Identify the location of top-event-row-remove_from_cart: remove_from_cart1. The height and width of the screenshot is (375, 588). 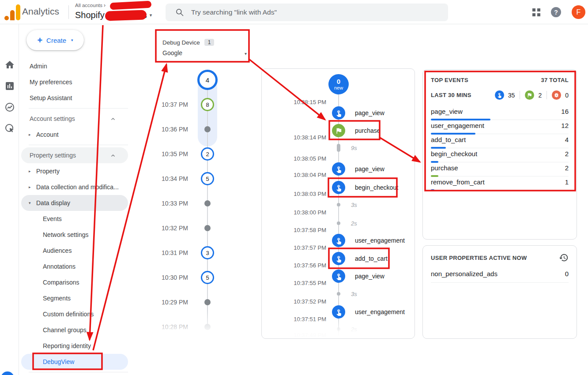
(500, 184).